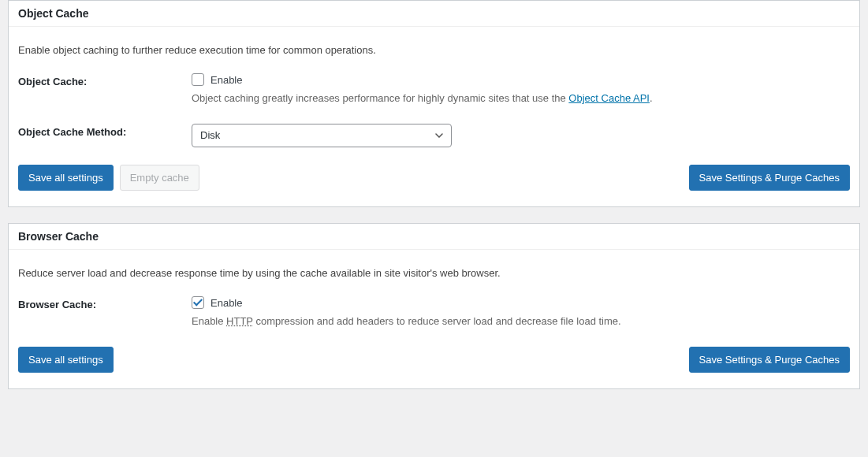  I want to click on object-cache-header: Object Cache, so click(434, 14).